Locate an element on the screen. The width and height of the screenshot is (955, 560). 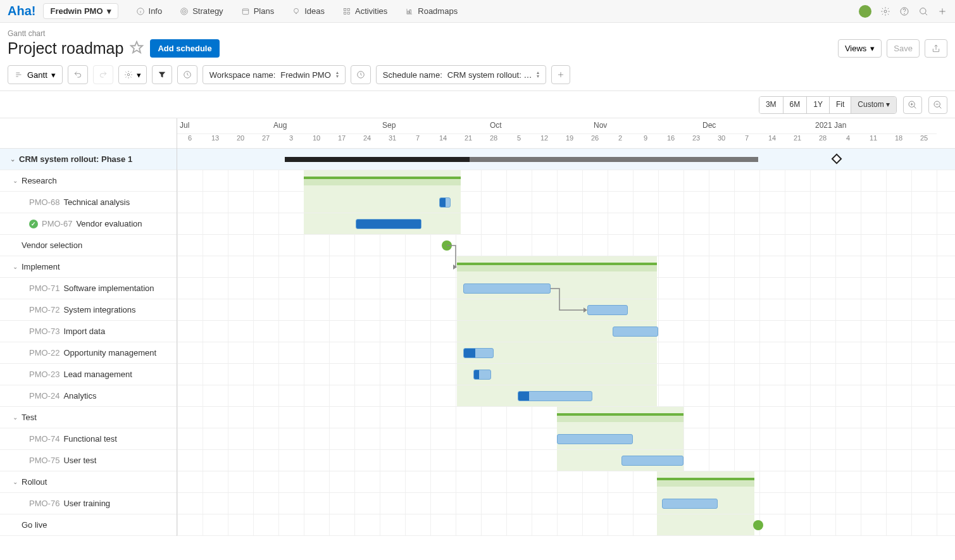
sidebar-row-group: ⌄Implement is located at coordinates (89, 267).